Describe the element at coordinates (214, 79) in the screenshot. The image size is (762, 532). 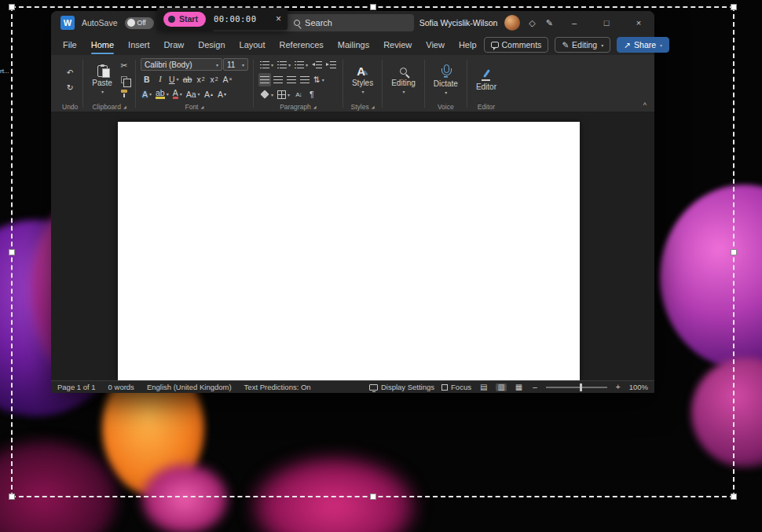
I see `superscript-button: x2` at that location.